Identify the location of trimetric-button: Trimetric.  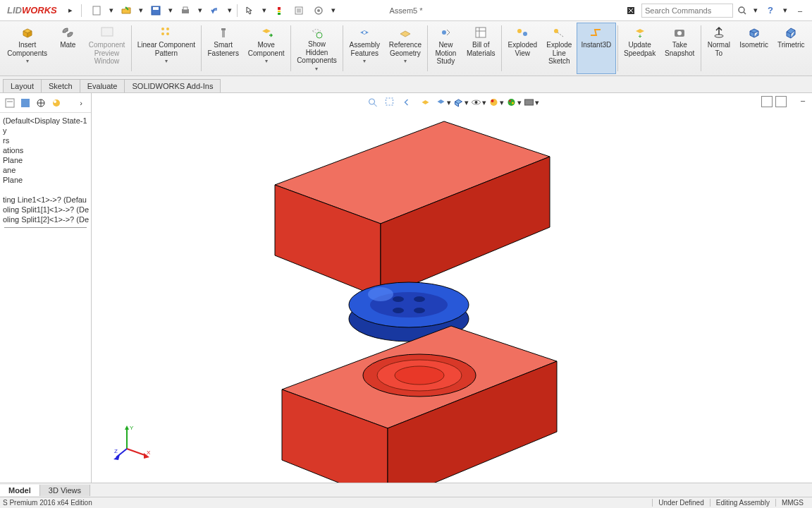
(791, 48).